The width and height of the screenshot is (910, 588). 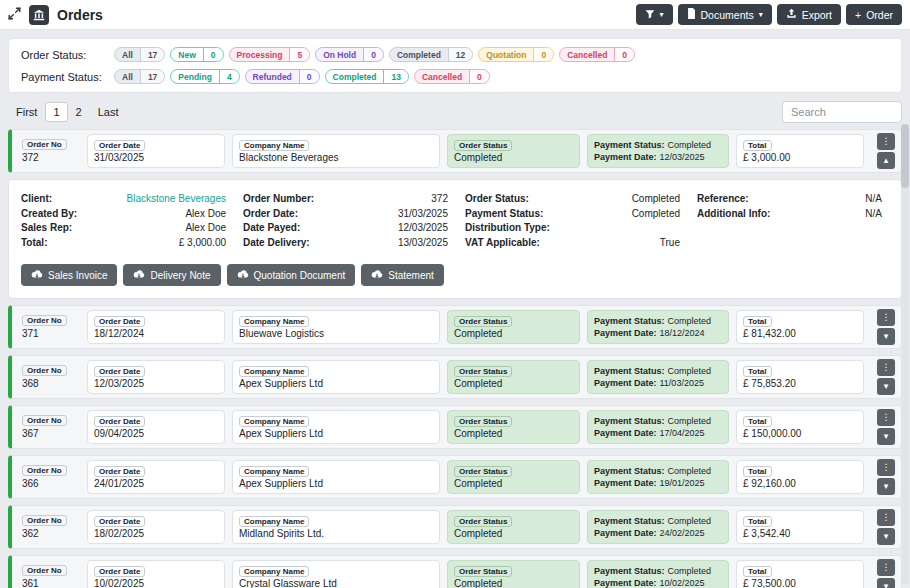 What do you see at coordinates (350, 54) in the screenshot?
I see `order-status-pill-on-hold: On Hold0` at bounding box center [350, 54].